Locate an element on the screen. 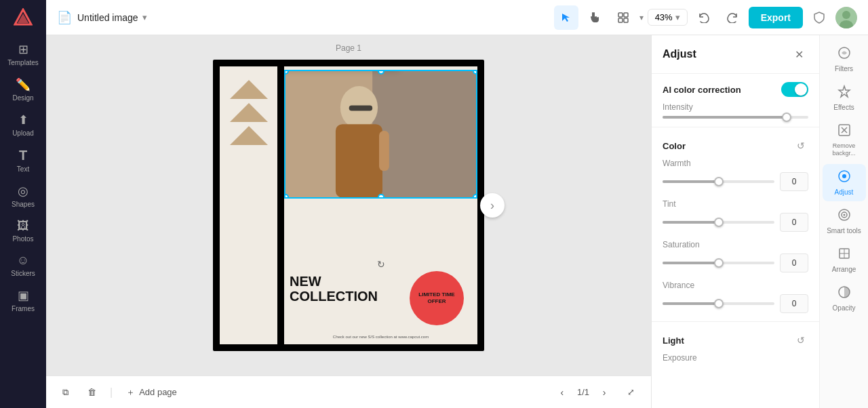 The height and width of the screenshot is (408, 868). sidebar-item-text: T Text is located at coordinates (23, 160).